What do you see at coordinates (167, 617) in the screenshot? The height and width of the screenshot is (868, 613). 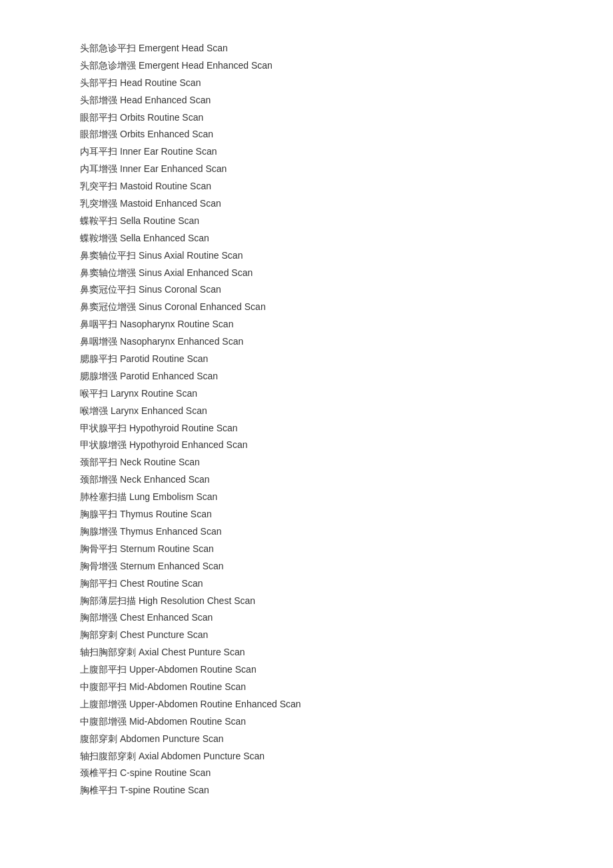 I see `english-label: Chest Enhanced Scan` at bounding box center [167, 617].